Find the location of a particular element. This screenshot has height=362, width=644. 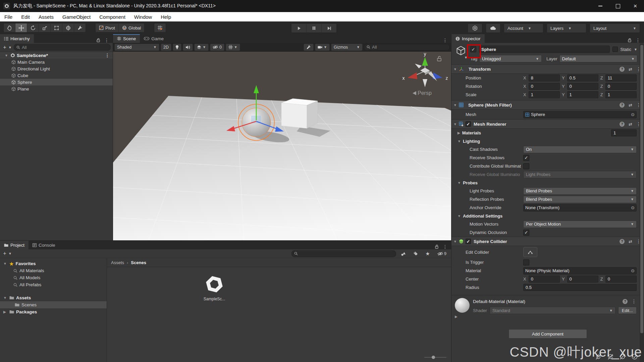

scene-search-input: All is located at coordinates (407, 47).